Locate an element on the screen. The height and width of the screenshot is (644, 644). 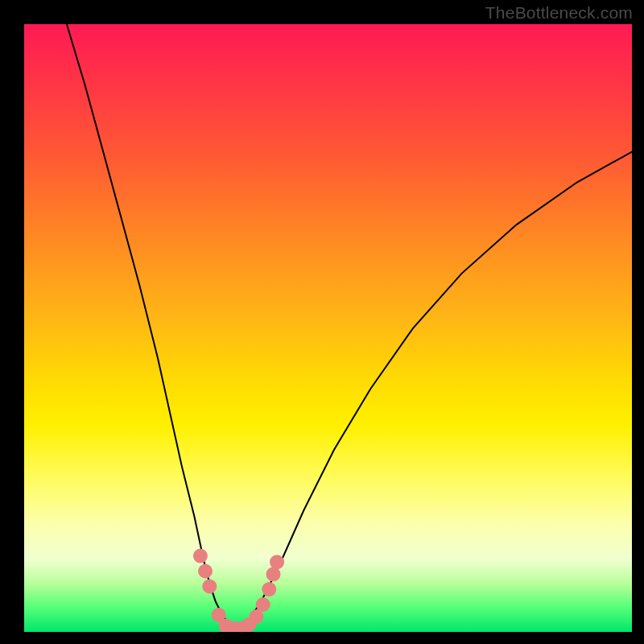
data-markers is located at coordinates (238, 591).